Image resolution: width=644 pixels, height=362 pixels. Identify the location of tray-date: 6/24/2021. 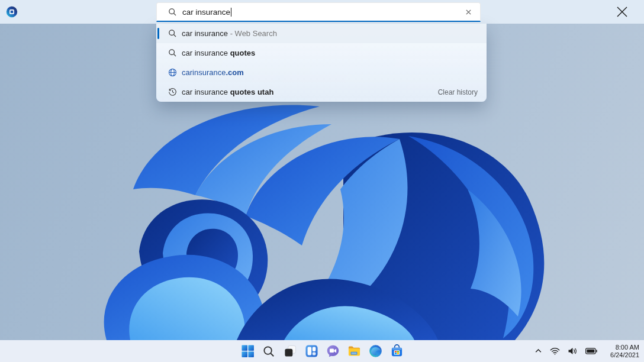
(622, 355).